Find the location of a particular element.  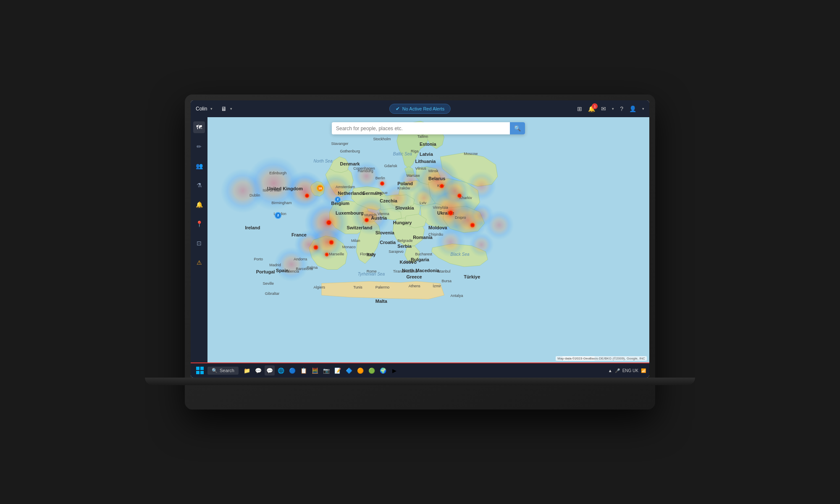

taskbar-app-chat: 💬 is located at coordinates (258, 370).